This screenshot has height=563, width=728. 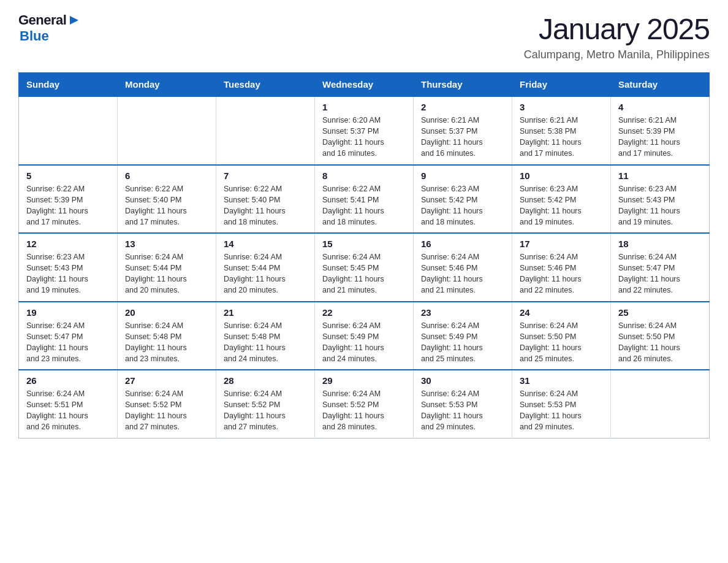 I want to click on header-sunday: Sunday, so click(x=69, y=85).